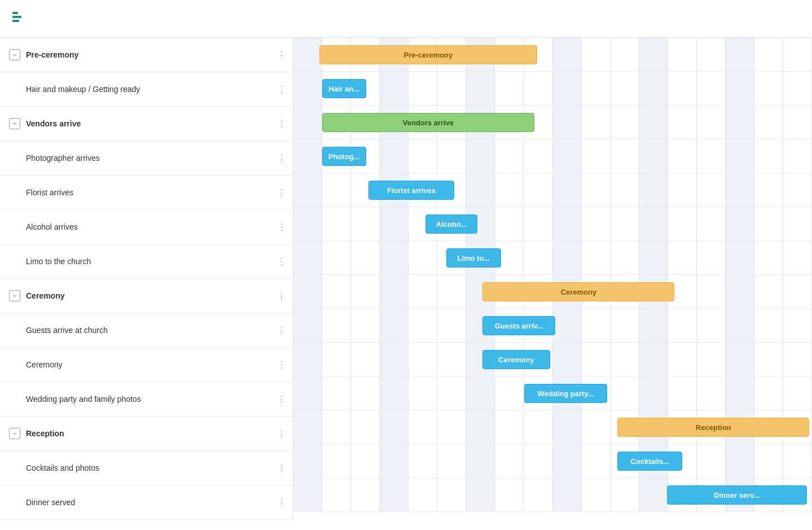 The image size is (812, 530). Describe the element at coordinates (553, 156) in the screenshot. I see `grid-bg-photographer-arrives` at that location.